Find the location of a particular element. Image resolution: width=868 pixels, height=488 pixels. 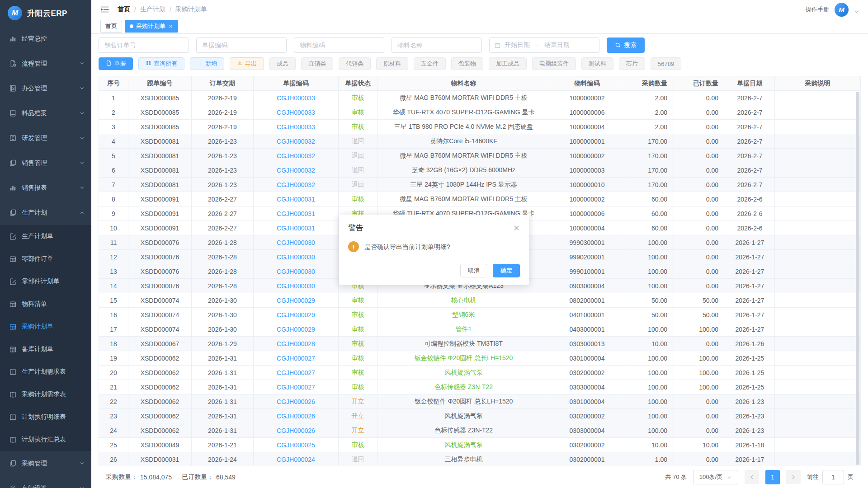

search-button: 搜索 is located at coordinates (626, 45).